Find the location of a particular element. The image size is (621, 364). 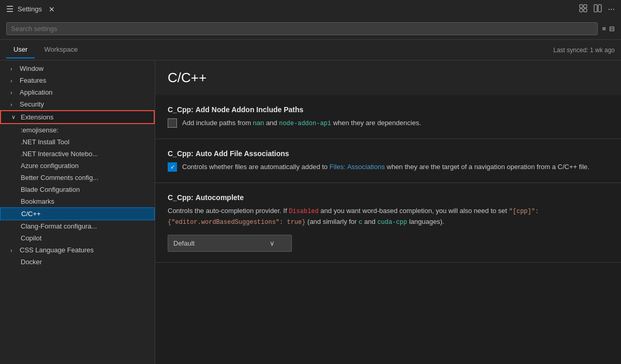

settings-title: Settings is located at coordinates (30, 9).